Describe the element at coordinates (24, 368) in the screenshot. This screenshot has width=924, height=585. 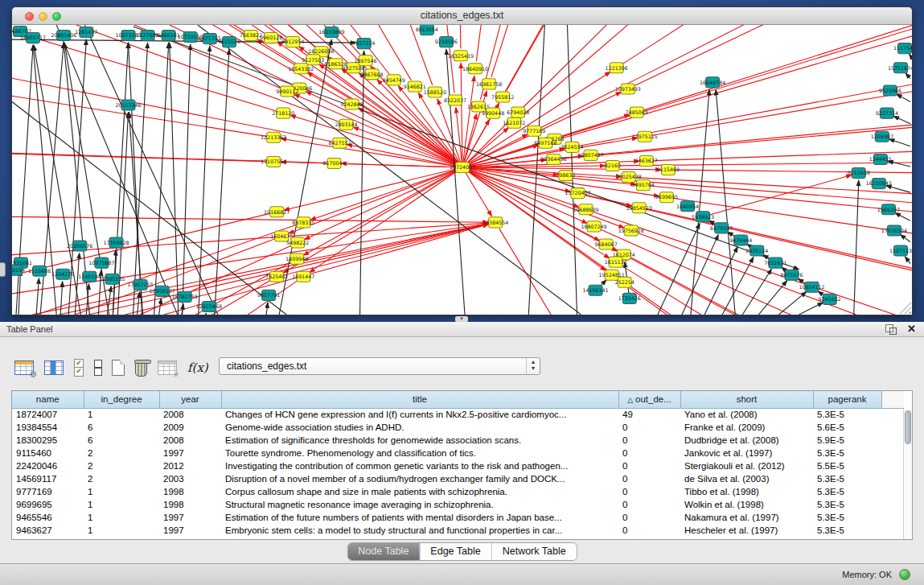
I see `column-gear-icon` at that location.